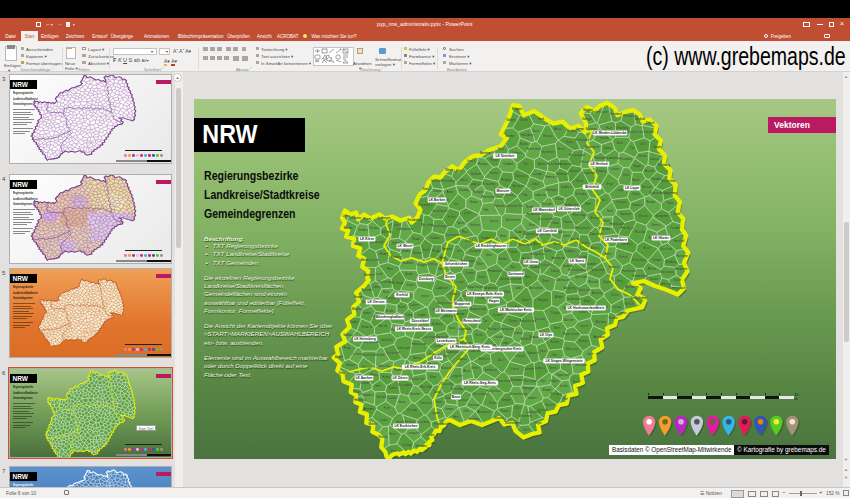 Image resolution: width=850 pixels, height=498 pixels. What do you see at coordinates (506, 411) in the screenshot?
I see `svg-text: Rüthen` at bounding box center [506, 411].